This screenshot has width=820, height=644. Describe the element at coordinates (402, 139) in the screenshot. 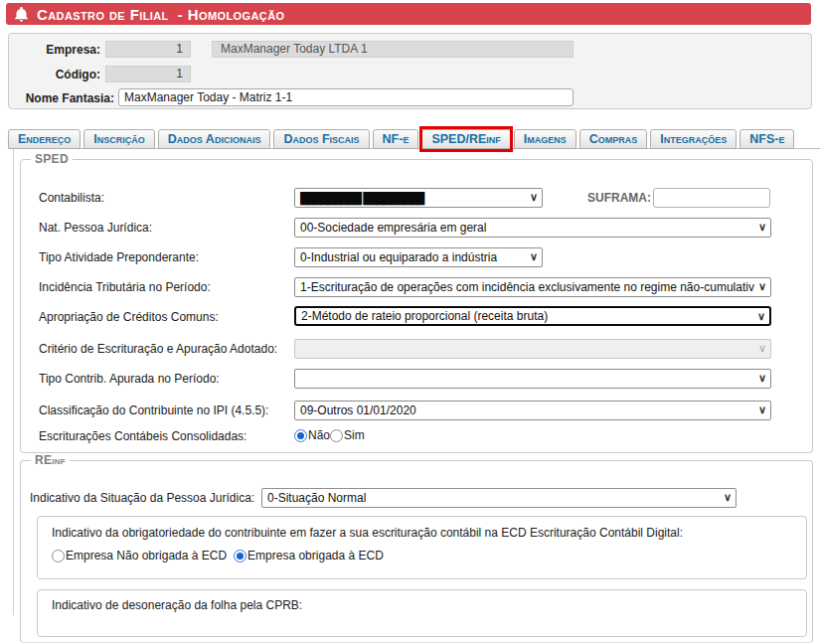

I see `tab-strip: Endereço Inscrição Dados Adicionais Dado…` at that location.